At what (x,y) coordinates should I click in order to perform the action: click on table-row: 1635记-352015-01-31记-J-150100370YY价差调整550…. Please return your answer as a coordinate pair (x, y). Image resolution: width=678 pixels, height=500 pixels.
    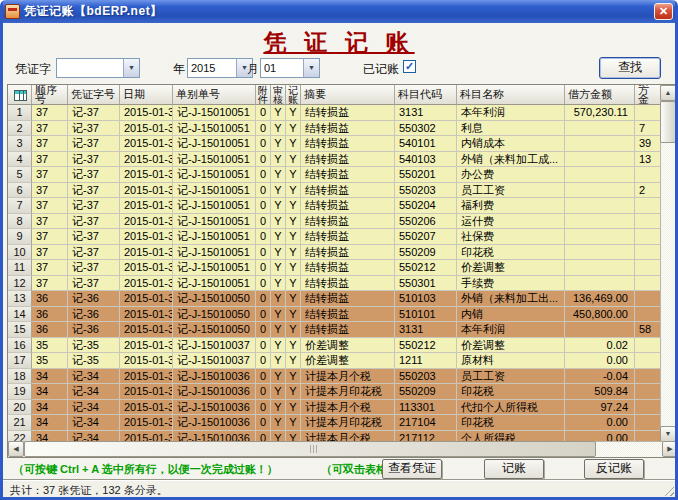
    Looking at the image, I should click on (334, 346).